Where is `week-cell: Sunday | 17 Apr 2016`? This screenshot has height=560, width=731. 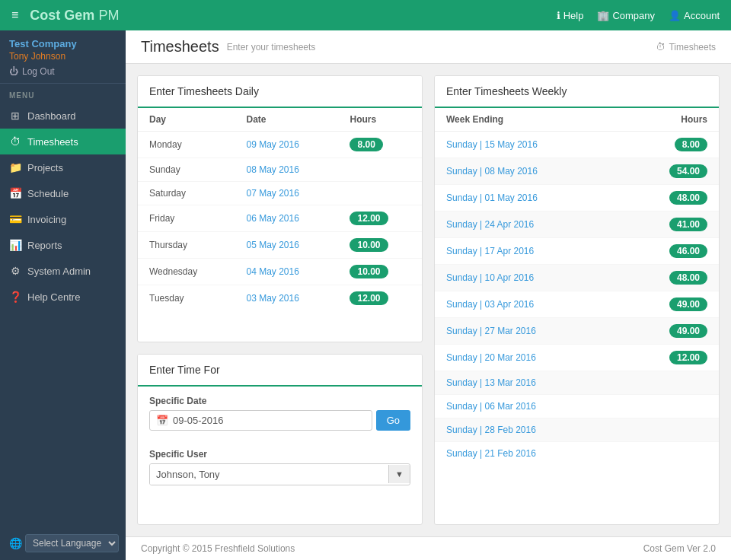
week-cell: Sunday | 17 Apr 2016 is located at coordinates (527, 251).